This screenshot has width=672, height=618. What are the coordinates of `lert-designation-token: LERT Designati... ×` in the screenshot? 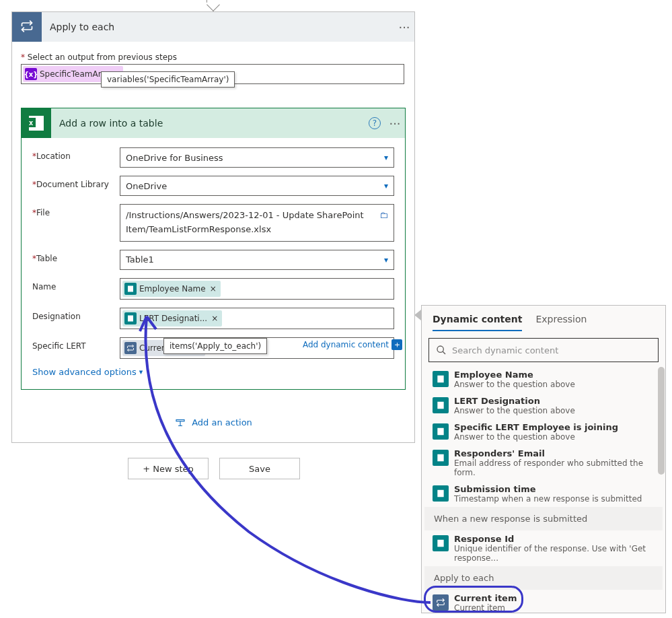 It's located at (172, 318).